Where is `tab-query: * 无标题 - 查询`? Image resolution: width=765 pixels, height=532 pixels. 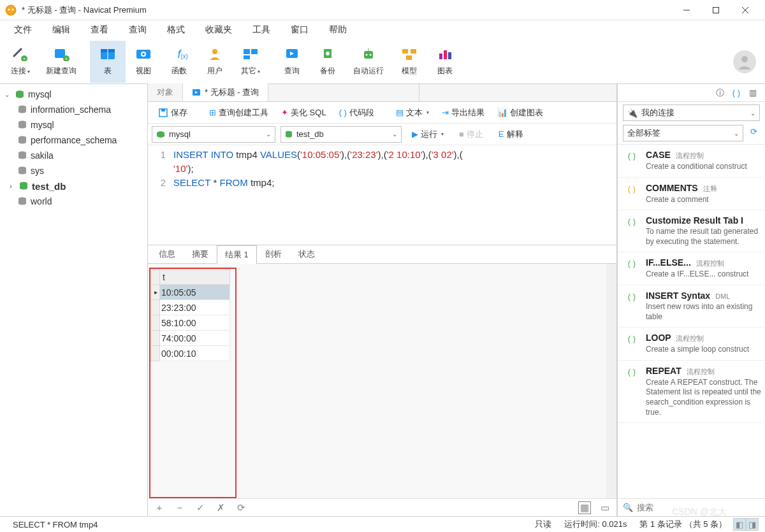
tab-query: * 无标题 - 查询 is located at coordinates (226, 92).